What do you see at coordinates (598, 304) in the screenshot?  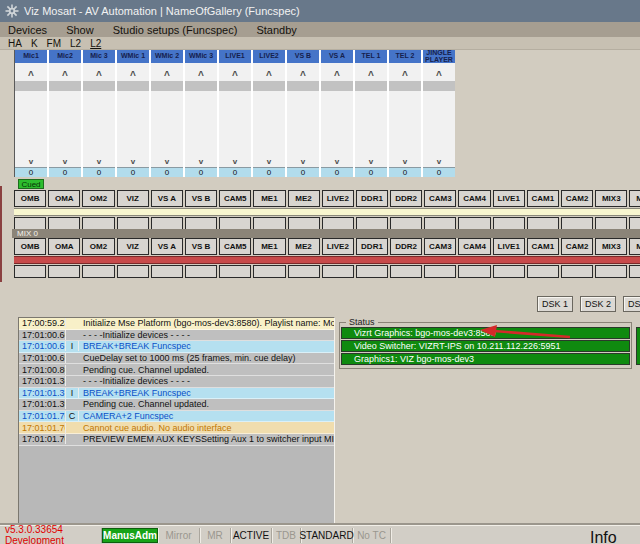 I see `dsk-button: DSK 2` at bounding box center [598, 304].